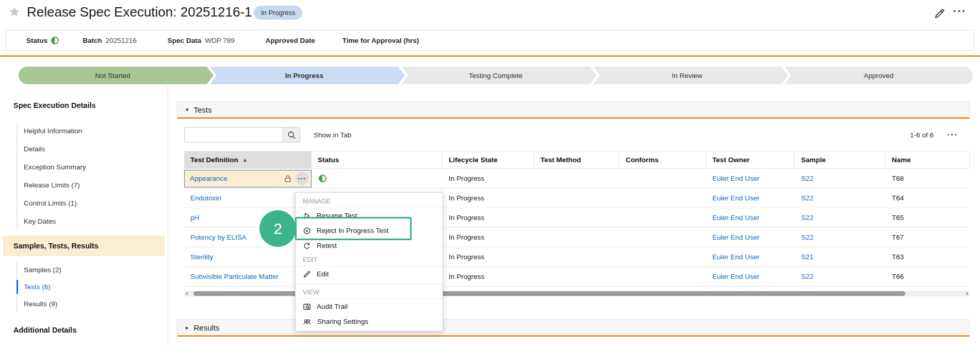 The width and height of the screenshot is (980, 345). Describe the element at coordinates (93, 185) in the screenshot. I see `sidebar-item-release-limits: Release Limits (7)` at that location.